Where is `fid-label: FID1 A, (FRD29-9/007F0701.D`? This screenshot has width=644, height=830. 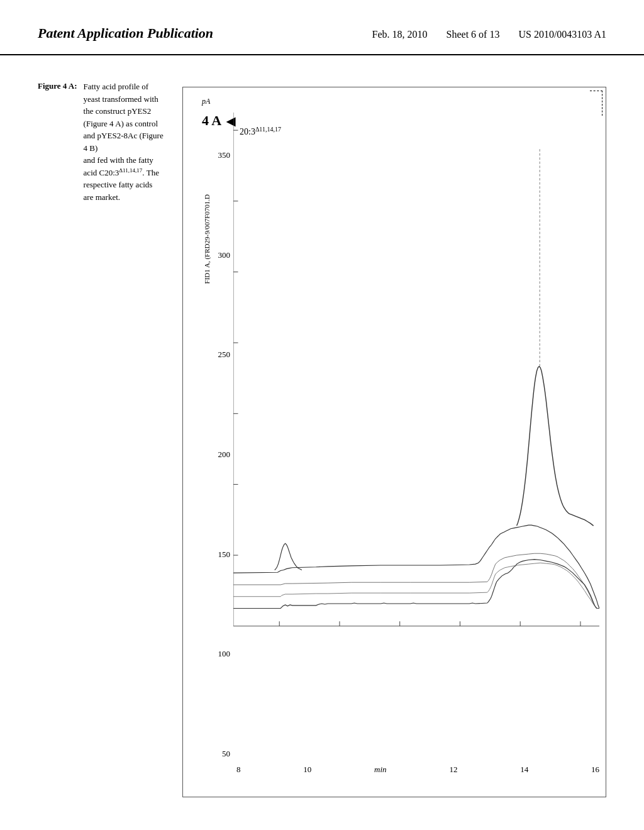
fid-label: FID1 A, (FRD29-9/007F0701.D is located at coordinates (207, 239).